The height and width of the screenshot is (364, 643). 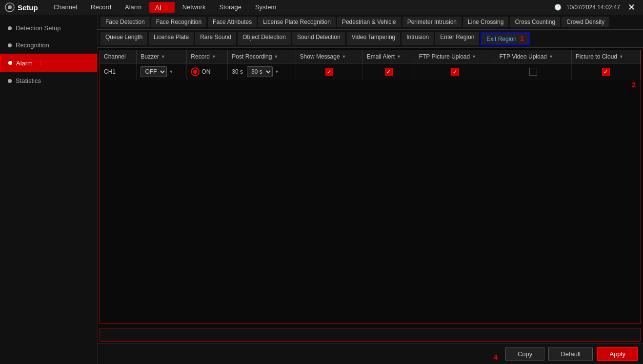 I want to click on annotation-4: 4, so click(x=496, y=357).